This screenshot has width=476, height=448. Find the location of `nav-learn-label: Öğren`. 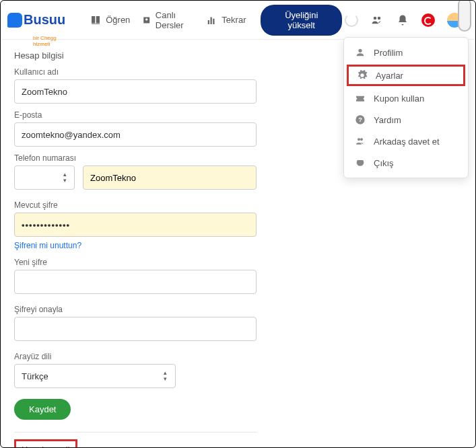

nav-learn-label: Öğren is located at coordinates (118, 20).